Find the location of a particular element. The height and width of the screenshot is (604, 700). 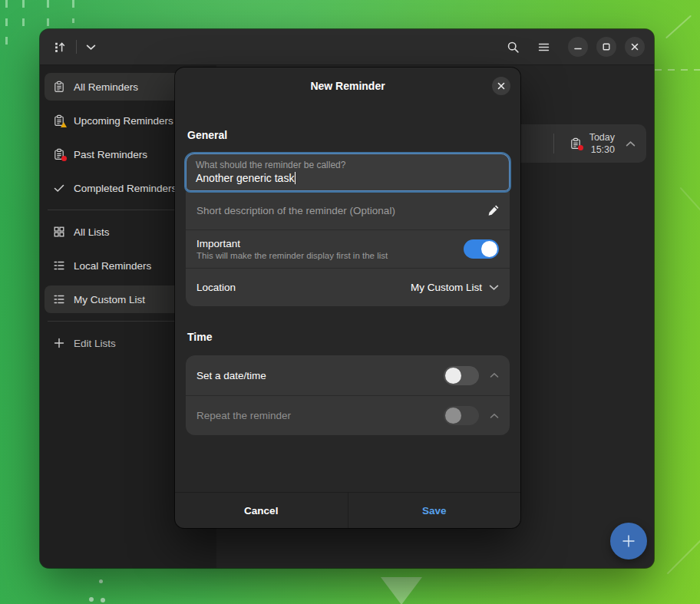

search-icon is located at coordinates (513, 48).